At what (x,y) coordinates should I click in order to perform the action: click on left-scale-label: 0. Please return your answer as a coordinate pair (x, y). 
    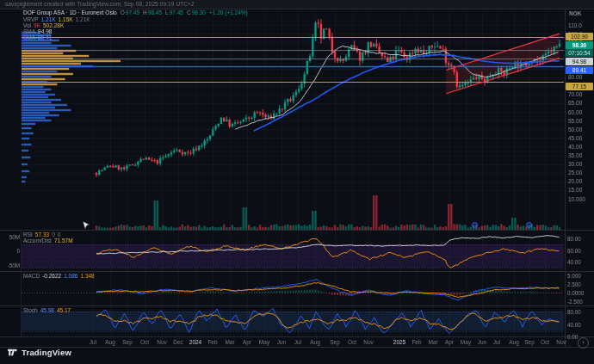
    Looking at the image, I should click on (11, 251).